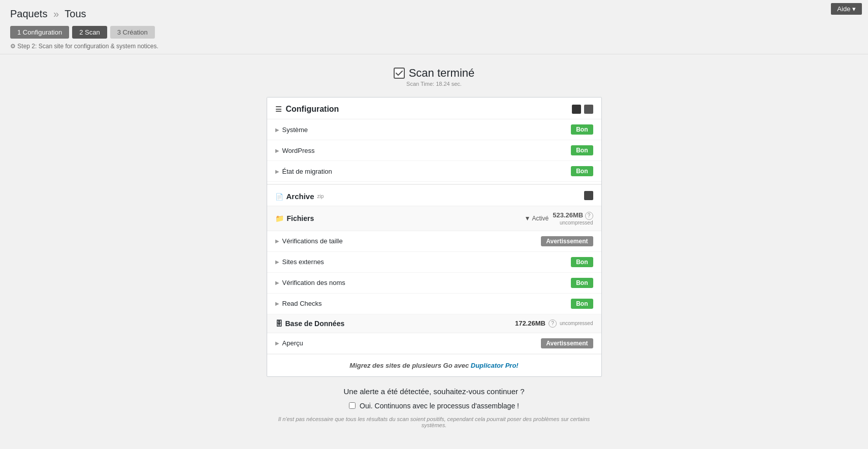  Describe the element at coordinates (279, 218) in the screenshot. I see `folder-icon` at that location.